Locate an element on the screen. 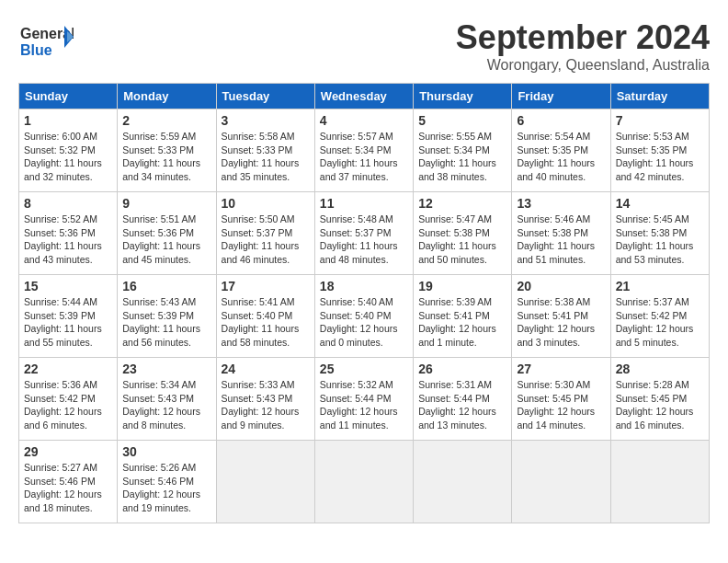 The image size is (728, 563). day-number: 11 is located at coordinates (364, 203).